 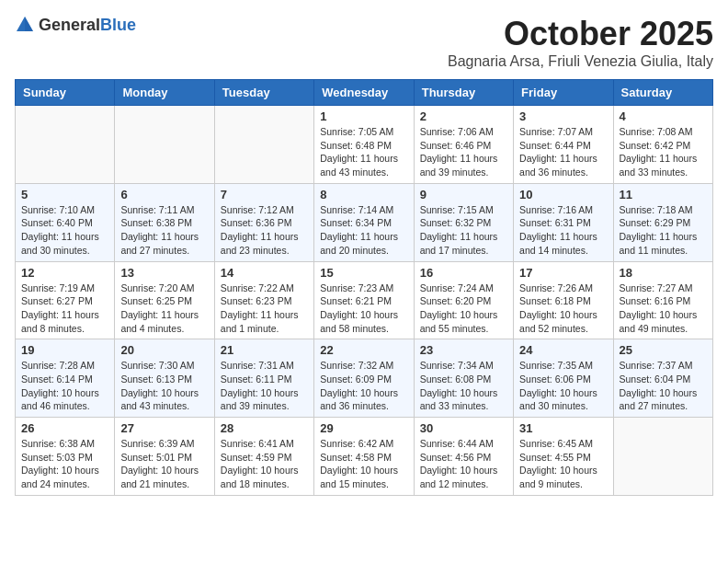 I want to click on calendar-day-cell: 25Sunrise: 7:37 AM Sunset: 6:04 PM Dayli…, so click(x=663, y=379).